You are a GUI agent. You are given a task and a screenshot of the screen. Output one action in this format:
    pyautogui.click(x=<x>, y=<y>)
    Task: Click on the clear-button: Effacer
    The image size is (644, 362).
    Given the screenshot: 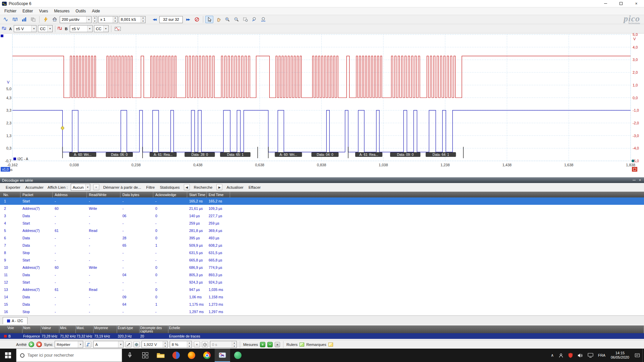 What is the action you would take?
    pyautogui.click(x=255, y=187)
    